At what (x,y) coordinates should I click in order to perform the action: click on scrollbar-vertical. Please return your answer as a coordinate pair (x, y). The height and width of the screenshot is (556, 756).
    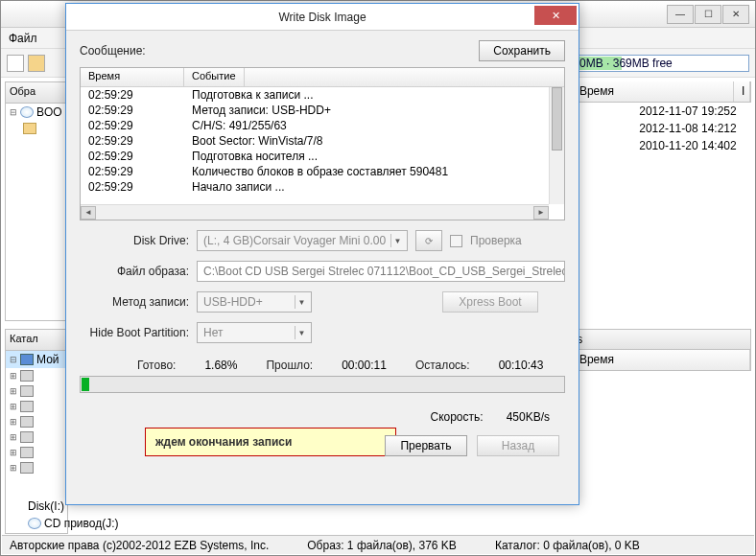
    Looking at the image, I should click on (556, 146).